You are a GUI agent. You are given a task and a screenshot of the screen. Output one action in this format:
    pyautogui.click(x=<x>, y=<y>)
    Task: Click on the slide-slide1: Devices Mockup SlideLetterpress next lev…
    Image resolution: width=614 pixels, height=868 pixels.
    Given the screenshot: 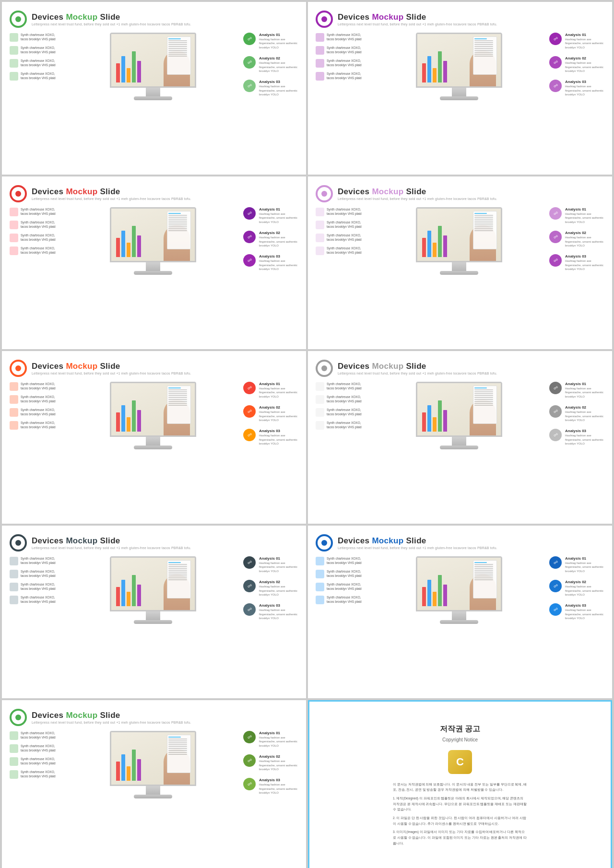 What is the action you would take?
    pyautogui.click(x=154, y=88)
    